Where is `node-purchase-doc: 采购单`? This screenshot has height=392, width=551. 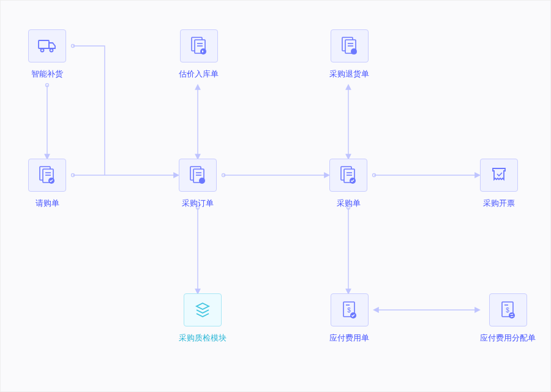 node-purchase-doc: 采购单 is located at coordinates (348, 184).